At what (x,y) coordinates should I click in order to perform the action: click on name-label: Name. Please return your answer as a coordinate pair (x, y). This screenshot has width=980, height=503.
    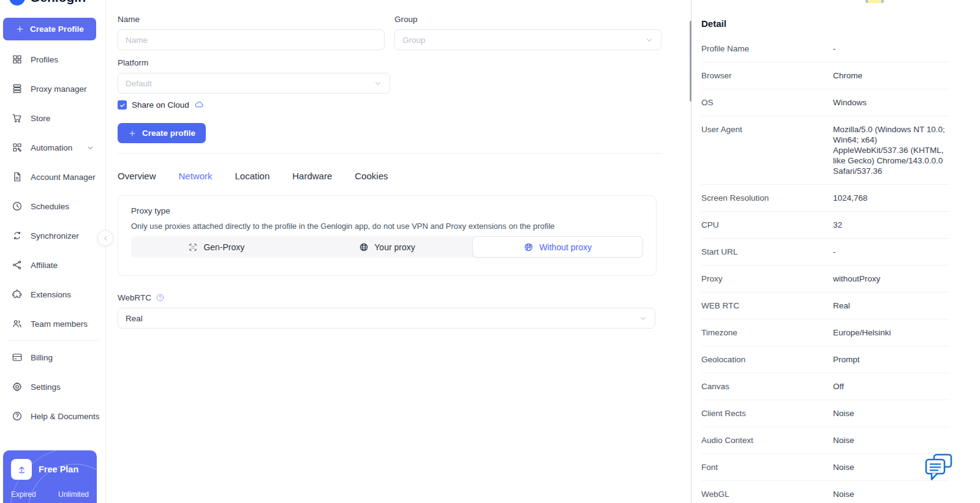
    Looking at the image, I should click on (251, 20).